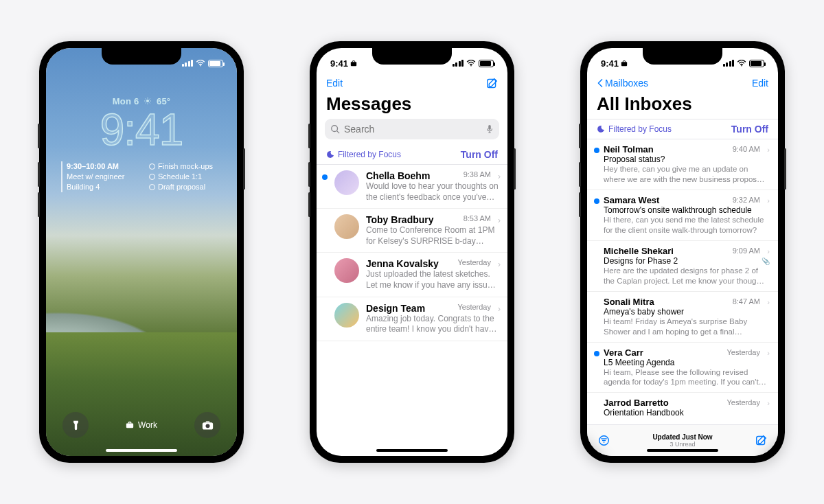  What do you see at coordinates (477, 218) in the screenshot?
I see `timestamp: 8:53 AM` at bounding box center [477, 218].